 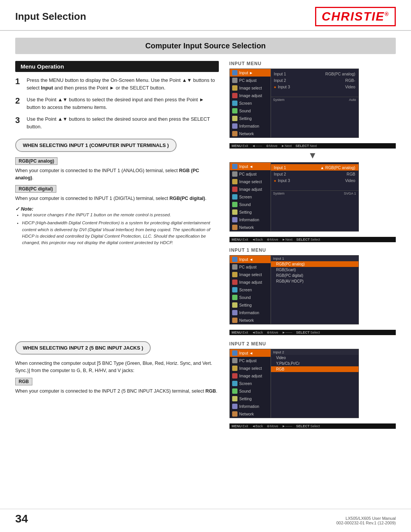 What do you see at coordinates (96, 145) in the screenshot?
I see `when-selecting-1-label: WHEN SELECTING INPUT 1 (COMPUTER INPUT T…` at bounding box center [96, 145].